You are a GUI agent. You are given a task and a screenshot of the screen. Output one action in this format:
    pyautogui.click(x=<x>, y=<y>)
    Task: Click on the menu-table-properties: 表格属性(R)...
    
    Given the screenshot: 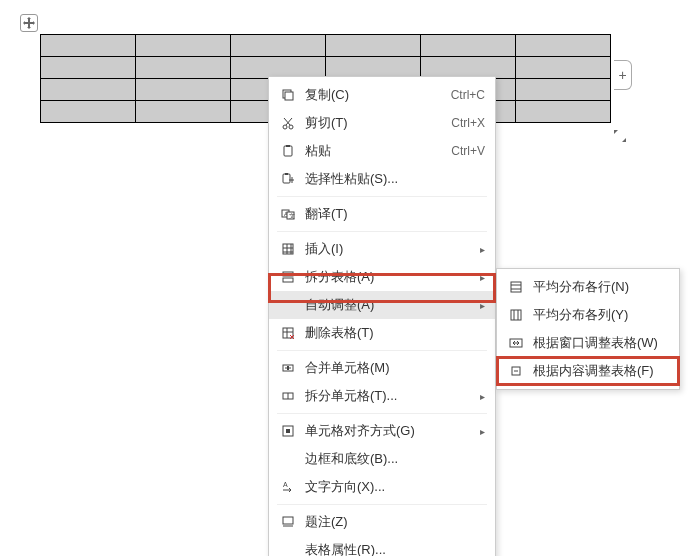 What is the action you would take?
    pyautogui.click(x=382, y=546)
    